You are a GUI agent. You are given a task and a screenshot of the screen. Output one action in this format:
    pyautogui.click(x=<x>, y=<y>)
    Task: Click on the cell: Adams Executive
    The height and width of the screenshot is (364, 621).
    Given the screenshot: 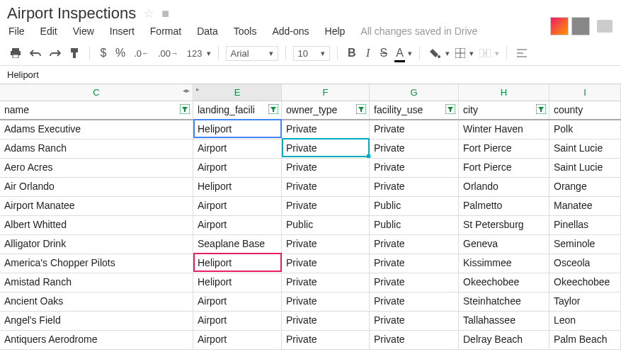 What is the action you would take?
    pyautogui.click(x=96, y=130)
    